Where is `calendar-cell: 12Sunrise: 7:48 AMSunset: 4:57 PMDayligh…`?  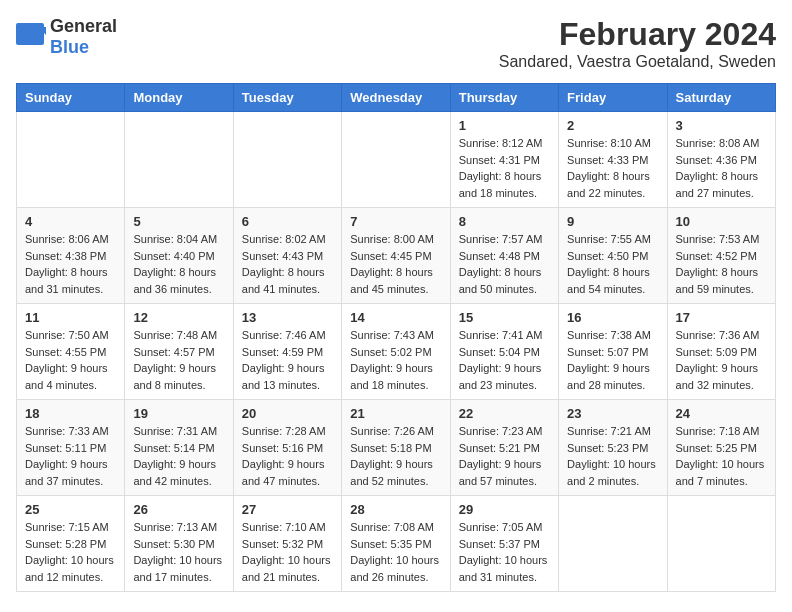
calendar-cell: 12Sunrise: 7:48 AMSunset: 4:57 PMDayligh… is located at coordinates (179, 352).